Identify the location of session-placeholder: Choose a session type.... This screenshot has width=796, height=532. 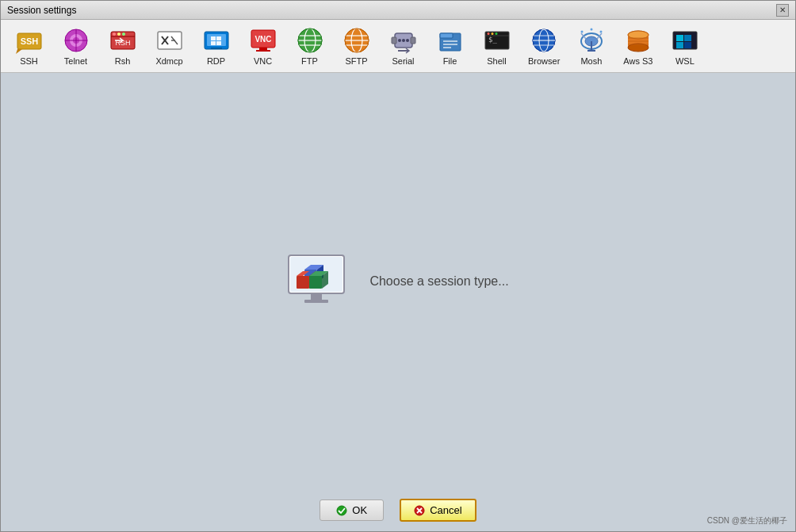
(398, 281).